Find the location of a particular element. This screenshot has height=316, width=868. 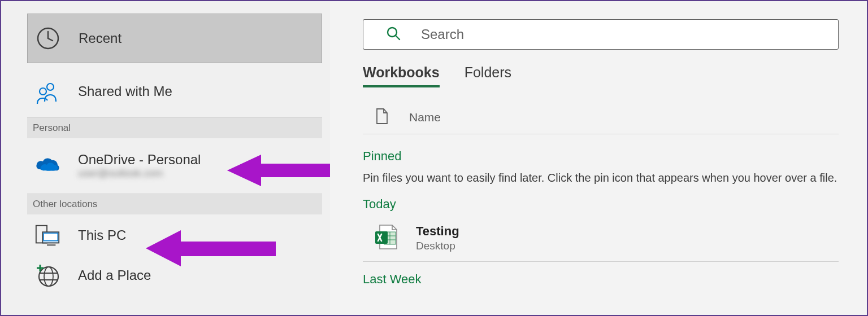

group-today-title: Today is located at coordinates (601, 204).